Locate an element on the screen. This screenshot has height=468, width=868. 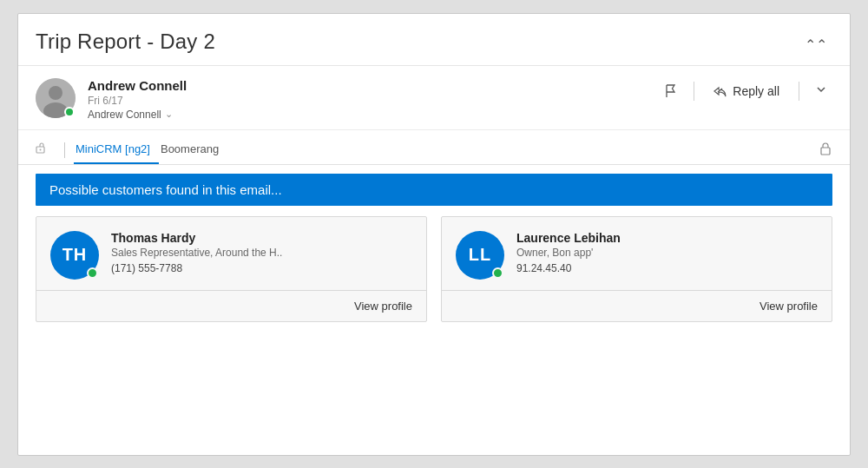
flag-button is located at coordinates (671, 91).